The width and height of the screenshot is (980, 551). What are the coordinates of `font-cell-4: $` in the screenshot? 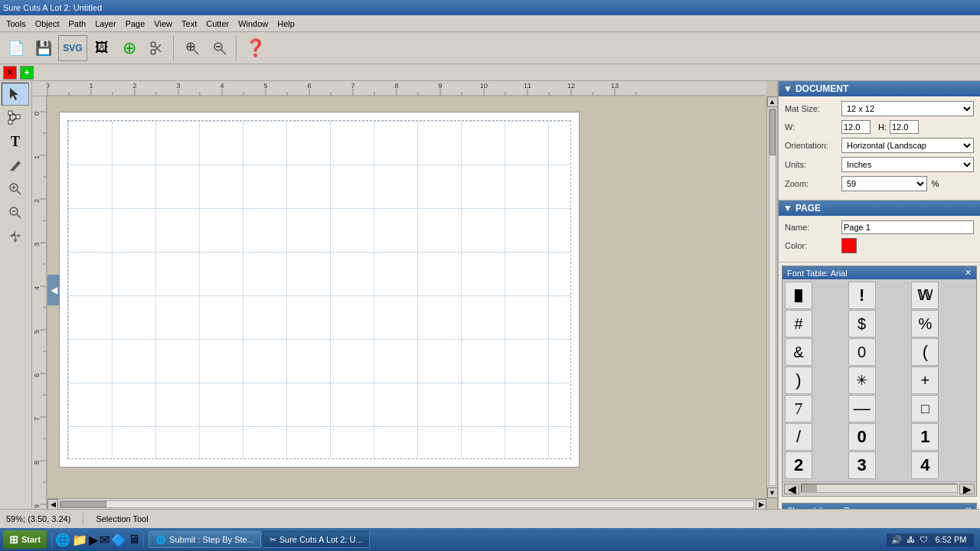 It's located at (862, 324).